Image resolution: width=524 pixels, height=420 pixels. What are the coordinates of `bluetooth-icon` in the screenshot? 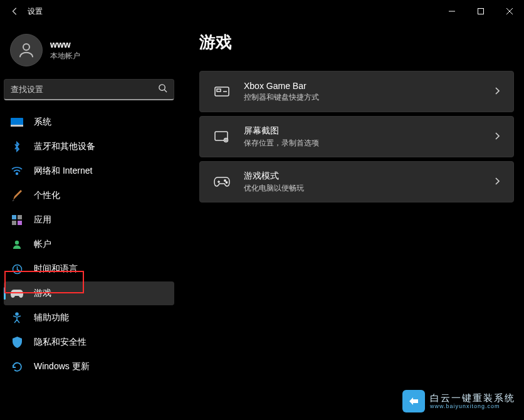 It's located at (17, 147).